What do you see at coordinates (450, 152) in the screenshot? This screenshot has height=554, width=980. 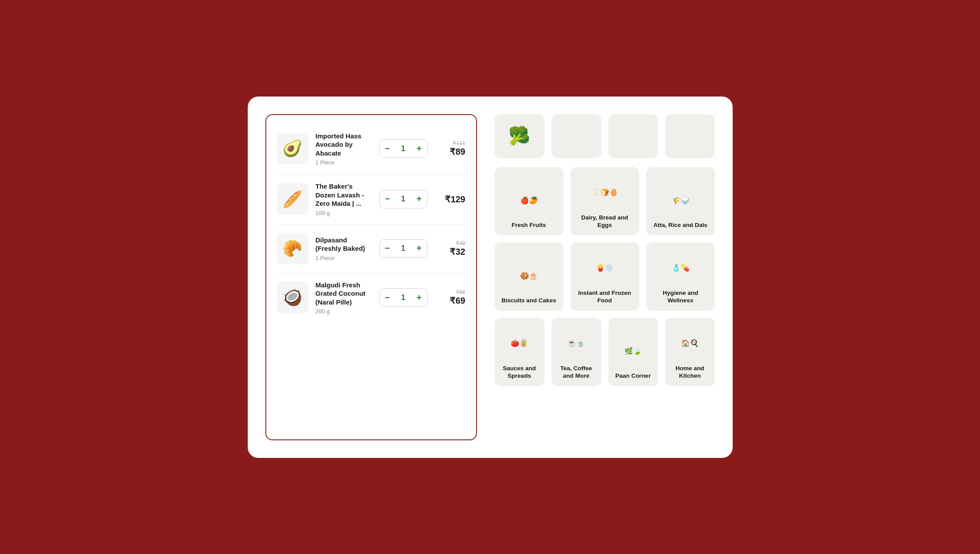 I see `price-final-avocado: ₹89` at bounding box center [450, 152].